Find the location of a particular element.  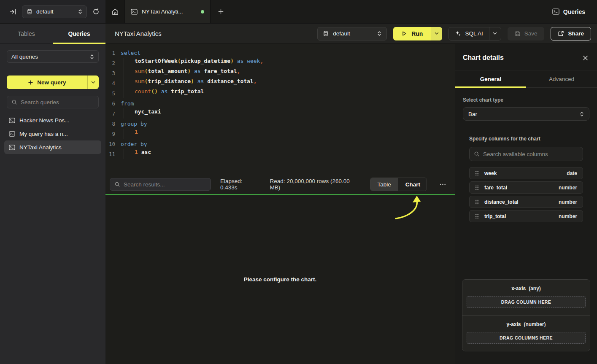

save-button: Save is located at coordinates (526, 34).